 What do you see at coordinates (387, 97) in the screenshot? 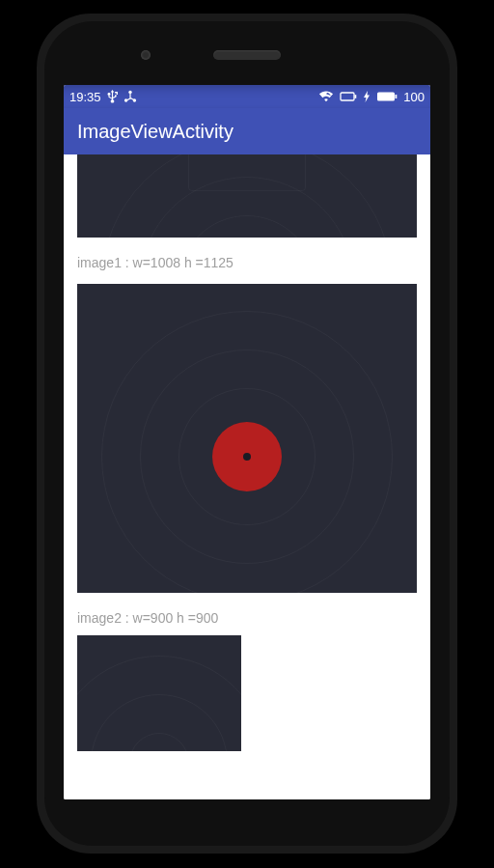
I see `battery-icon` at bounding box center [387, 97].